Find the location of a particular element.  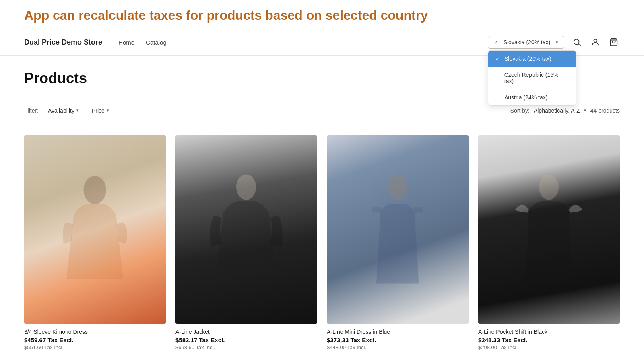

sort-chevron-icon: ▾ is located at coordinates (585, 110).